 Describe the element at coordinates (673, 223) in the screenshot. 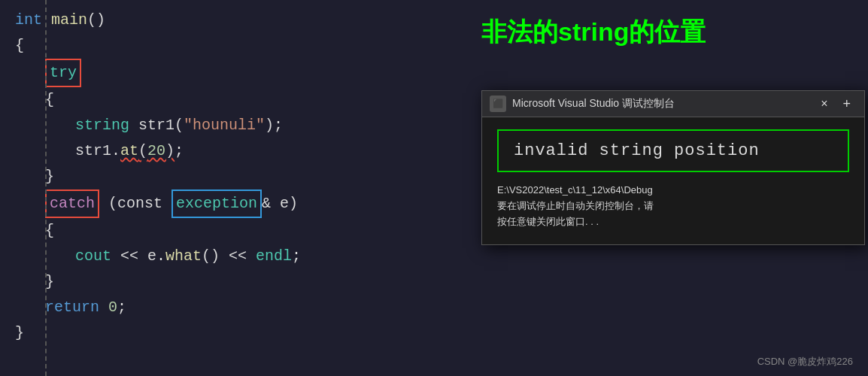

I see `hint-line-2: 按任意键关闭此窗口. . .` at that location.